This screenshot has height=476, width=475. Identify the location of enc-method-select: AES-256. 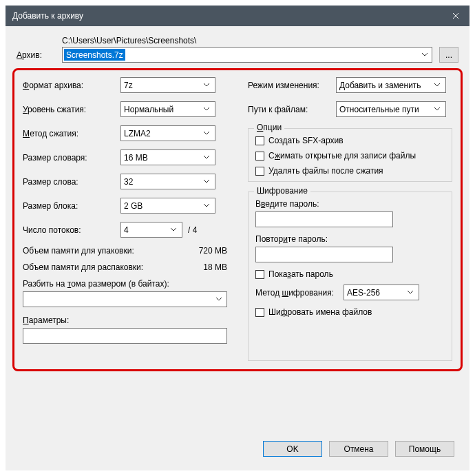
(381, 292).